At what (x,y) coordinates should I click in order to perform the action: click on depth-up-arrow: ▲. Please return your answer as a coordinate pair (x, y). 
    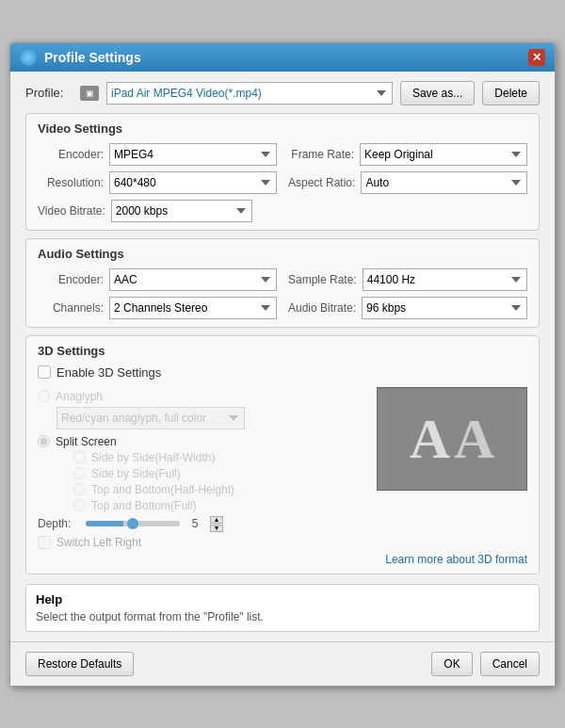
    Looking at the image, I should click on (217, 520).